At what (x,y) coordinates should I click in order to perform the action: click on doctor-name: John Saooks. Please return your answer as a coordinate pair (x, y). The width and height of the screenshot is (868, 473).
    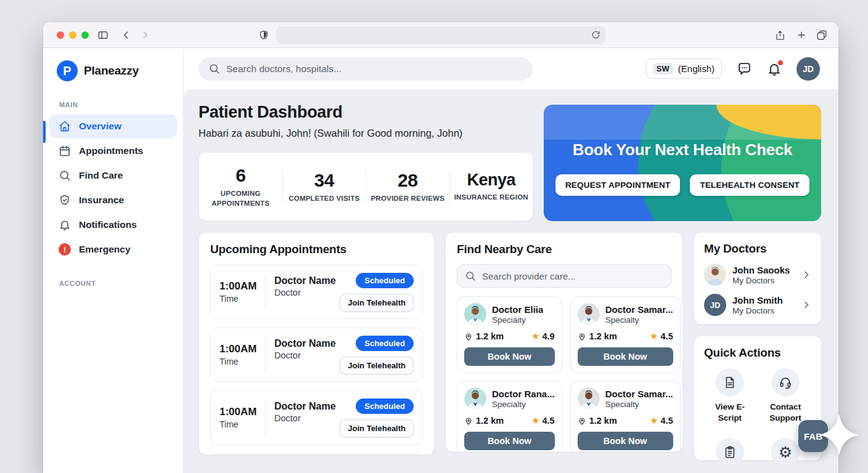
    Looking at the image, I should click on (764, 270).